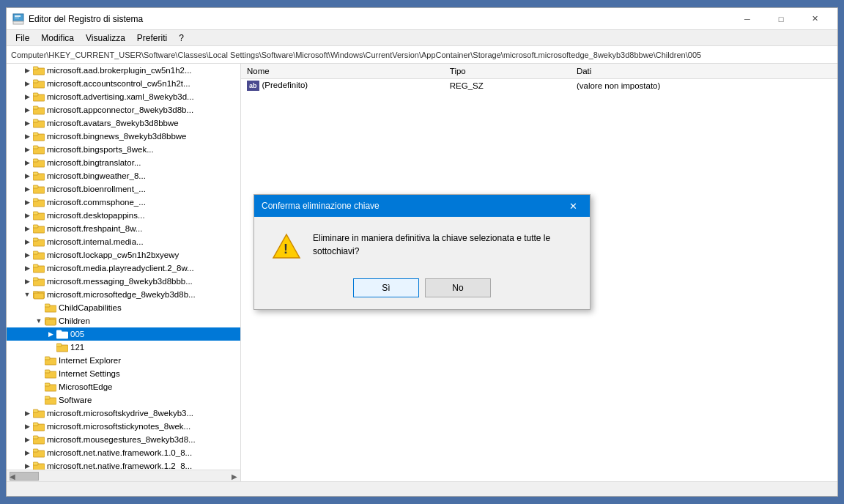  Describe the element at coordinates (123, 453) in the screenshot. I see `tree-item: ▶ microsoft.net.native.framework.1.0_8..…` at that location.